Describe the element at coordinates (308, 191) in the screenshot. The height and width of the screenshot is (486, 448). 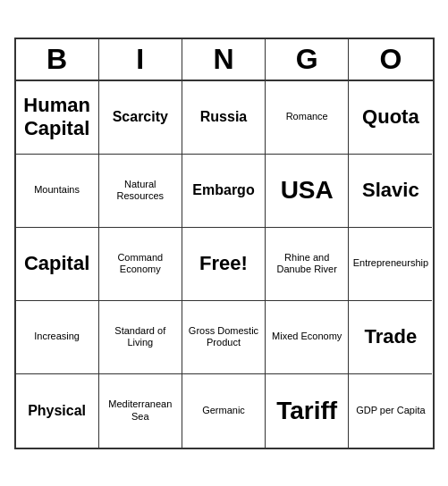
I see `bingo-cell: USA` at that location.